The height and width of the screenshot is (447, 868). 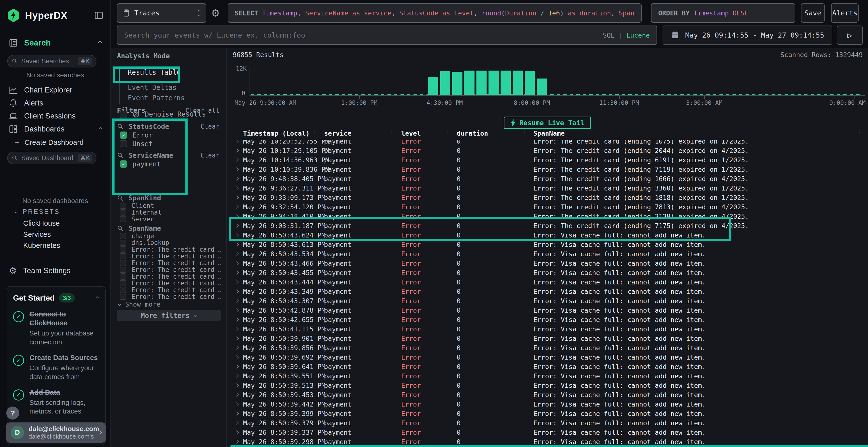 I want to click on table-row: May 26 9:32:54.120 PM payment Error 0 Er…, so click(x=547, y=207).